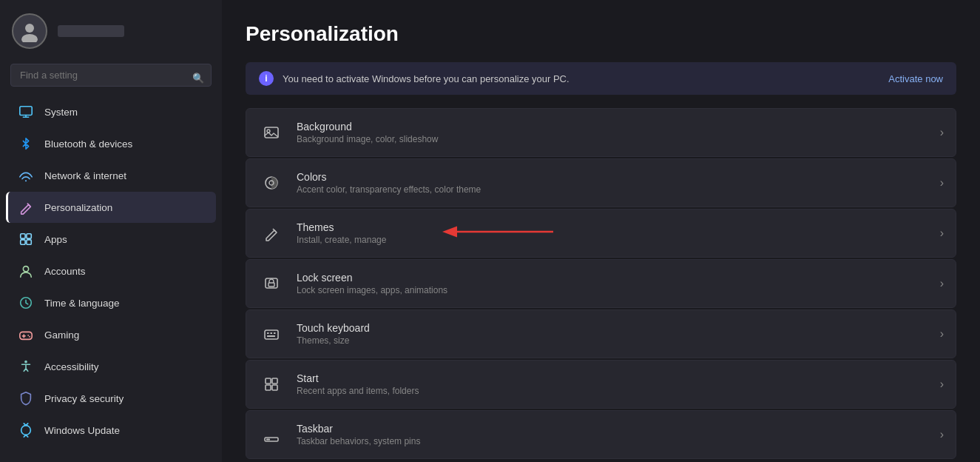 The height and width of the screenshot is (462, 980). What do you see at coordinates (601, 183) in the screenshot?
I see `settings-item-colors: ColorsAccent color, transparency effects…` at bounding box center [601, 183].